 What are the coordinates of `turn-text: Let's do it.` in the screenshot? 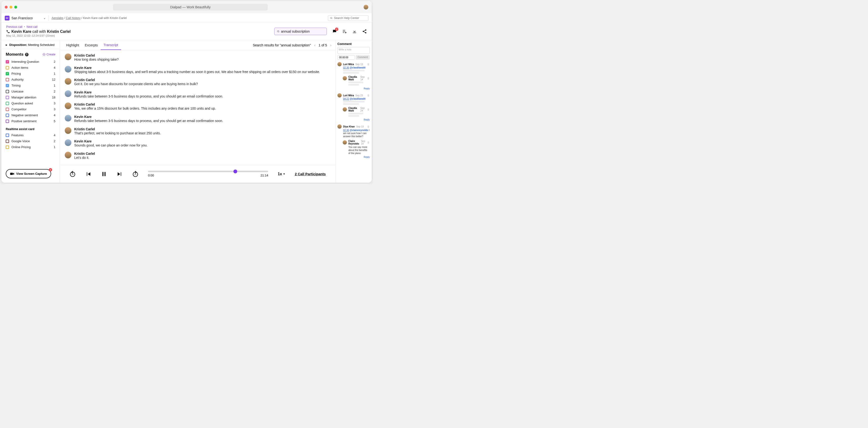 It's located at (85, 158).